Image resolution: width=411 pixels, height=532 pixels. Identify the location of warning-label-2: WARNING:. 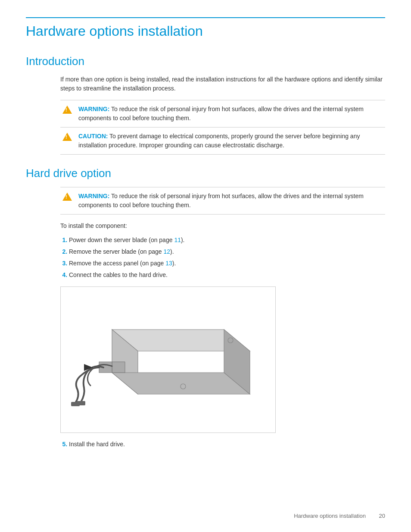
(94, 196).